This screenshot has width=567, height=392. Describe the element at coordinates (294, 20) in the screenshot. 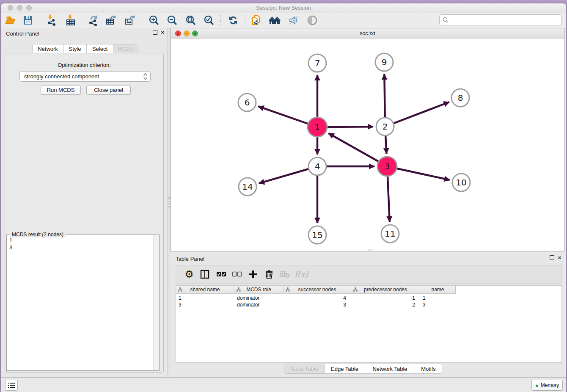

I see `hide-details-icon` at that location.